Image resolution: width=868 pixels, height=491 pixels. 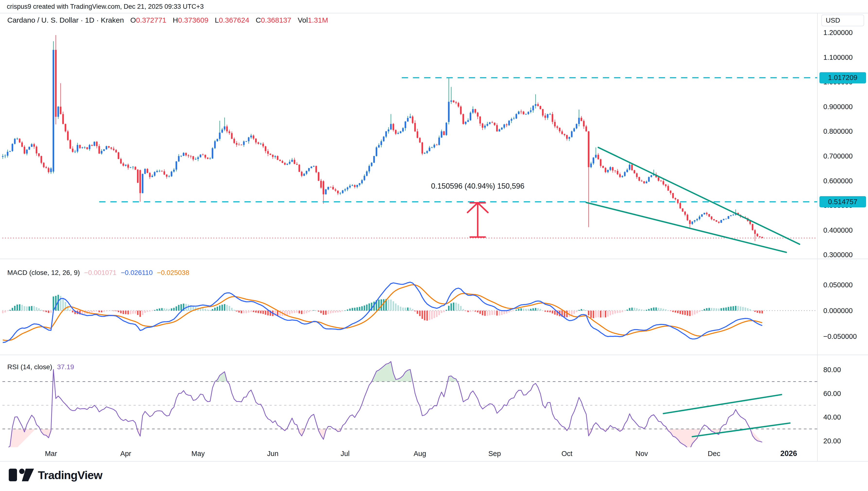 What do you see at coordinates (258, 20) in the screenshot?
I see `ohlc-close-label: C` at bounding box center [258, 20].